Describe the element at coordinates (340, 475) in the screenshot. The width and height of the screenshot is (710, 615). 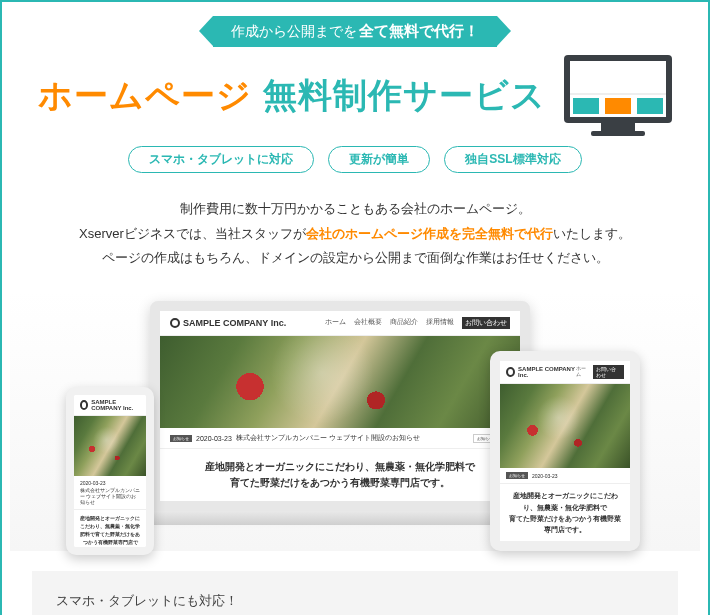
I see `sample-catch: 産地開発とオーガニックにこだわり、無農薬・無化学肥料で 育てた野菜だけをあつかう…` at that location.